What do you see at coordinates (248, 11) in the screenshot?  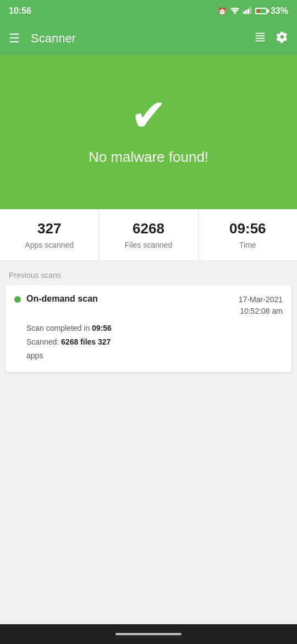 I see `signal-icon` at bounding box center [248, 11].